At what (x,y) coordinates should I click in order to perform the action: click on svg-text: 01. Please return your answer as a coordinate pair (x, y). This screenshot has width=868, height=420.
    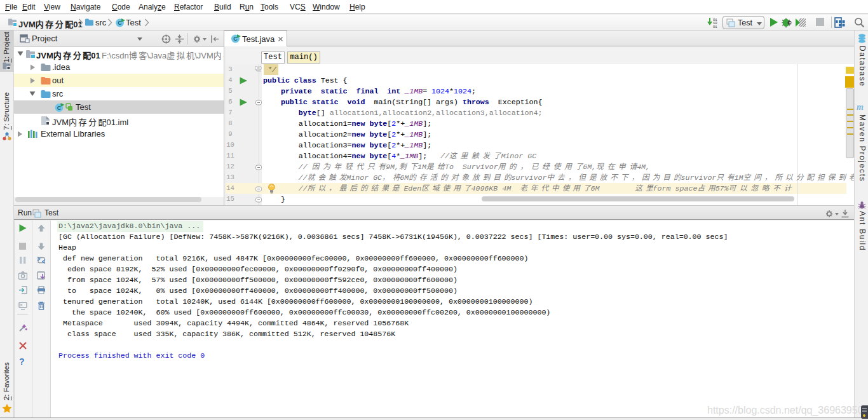
    Looking at the image, I should click on (715, 27).